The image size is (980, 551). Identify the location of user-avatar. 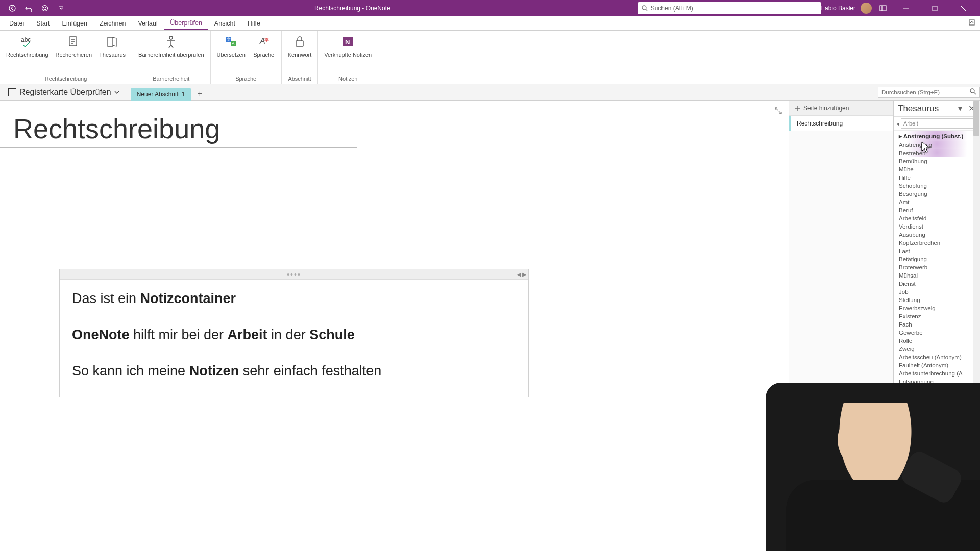
(866, 8).